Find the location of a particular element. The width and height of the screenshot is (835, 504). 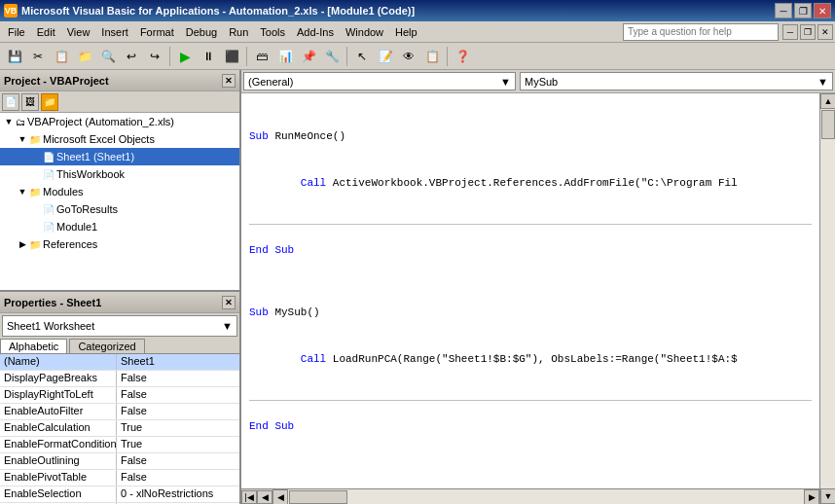

properties-panel-close: ✕ is located at coordinates (229, 303).